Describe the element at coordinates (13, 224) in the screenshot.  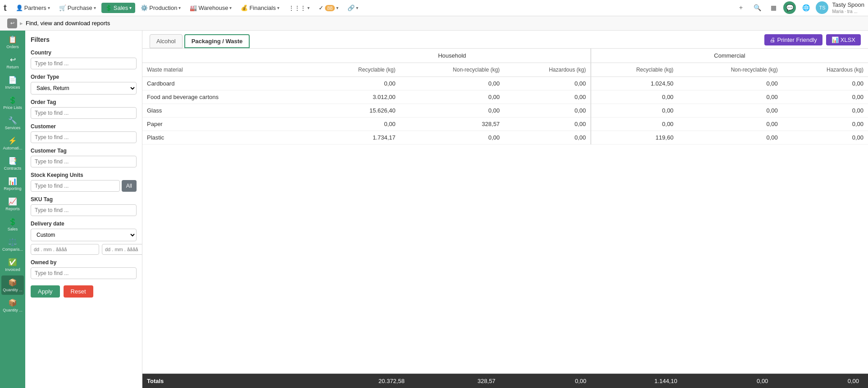
I see `sidebar-item-sales: 💲 Sales` at that location.